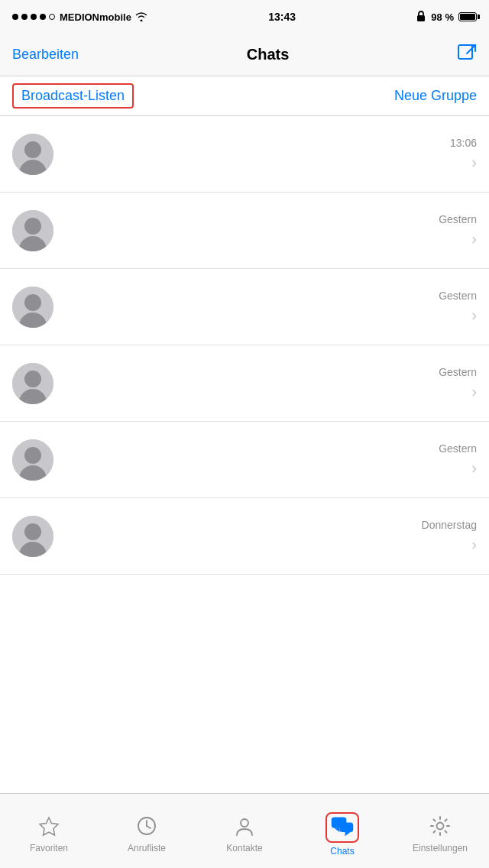 The width and height of the screenshot is (489, 868). What do you see at coordinates (342, 828) in the screenshot?
I see `tab-chats-wrapper` at bounding box center [342, 828].